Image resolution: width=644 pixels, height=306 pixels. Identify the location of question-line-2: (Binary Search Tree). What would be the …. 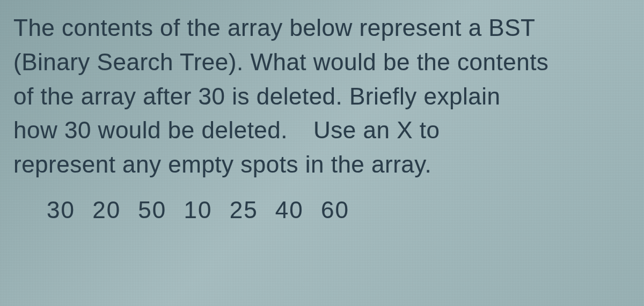
(281, 62).